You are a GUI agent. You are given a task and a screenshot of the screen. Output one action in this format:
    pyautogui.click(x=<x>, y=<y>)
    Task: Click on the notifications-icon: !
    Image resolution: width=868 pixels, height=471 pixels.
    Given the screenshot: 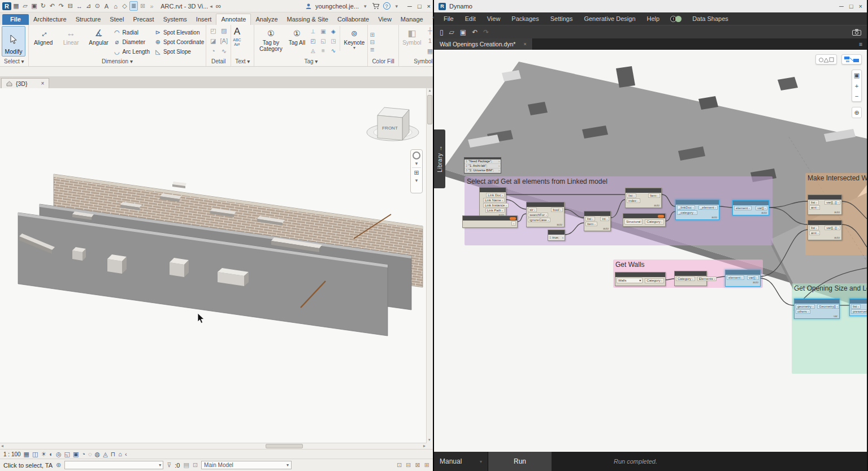 What is the action you would take?
    pyautogui.click(x=676, y=19)
    